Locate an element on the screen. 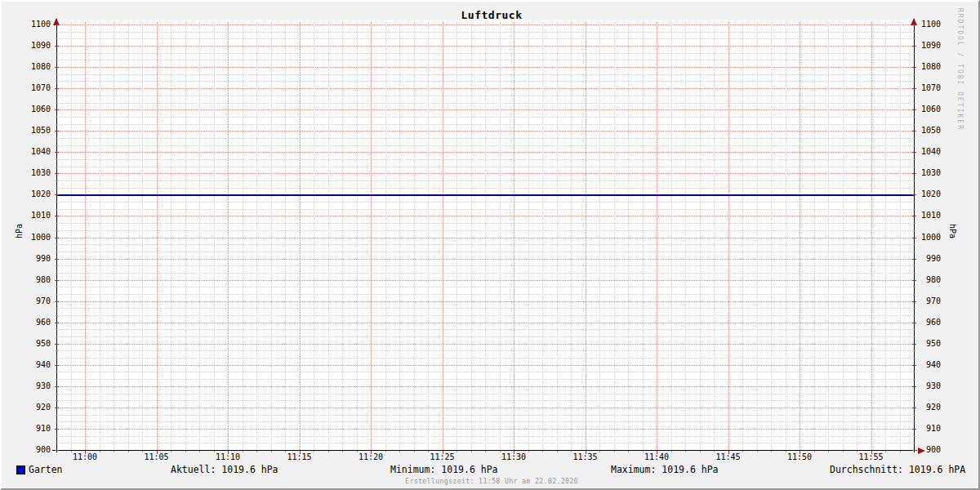  x-axis-tick-label: 11:10 is located at coordinates (228, 457).